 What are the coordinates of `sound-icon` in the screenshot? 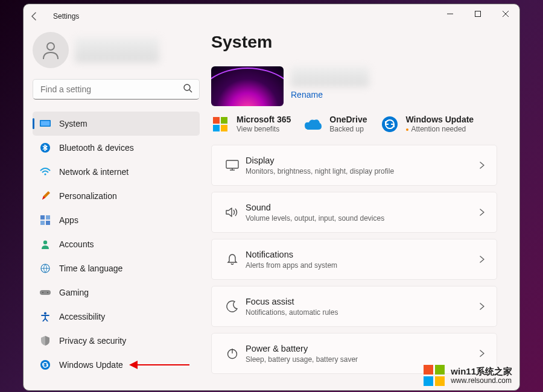 It's located at (232, 212).